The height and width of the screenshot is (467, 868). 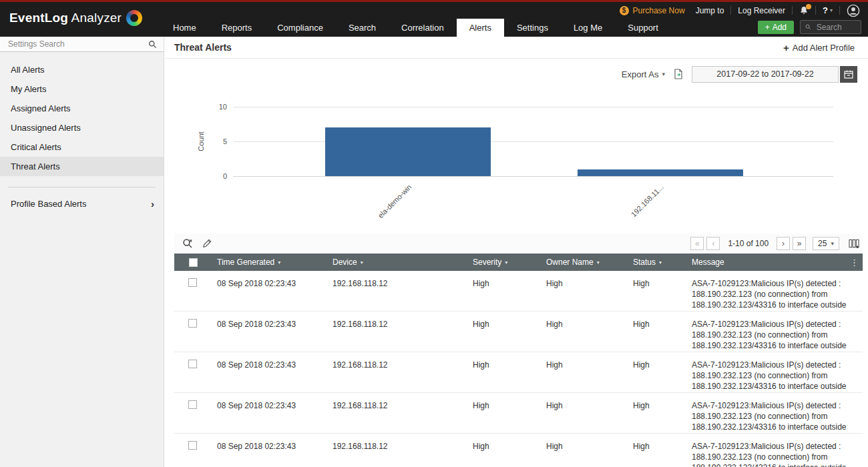 I want to click on column-menu-icon: ⋮, so click(x=855, y=263).